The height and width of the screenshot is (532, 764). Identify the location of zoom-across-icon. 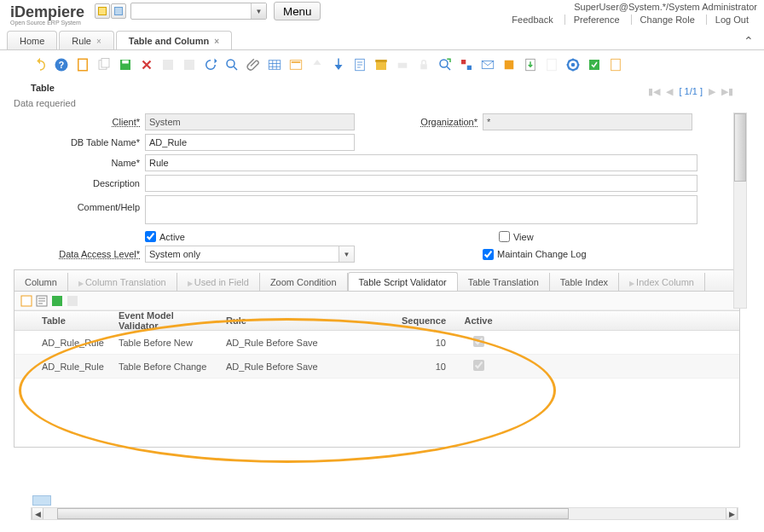
(445, 65).